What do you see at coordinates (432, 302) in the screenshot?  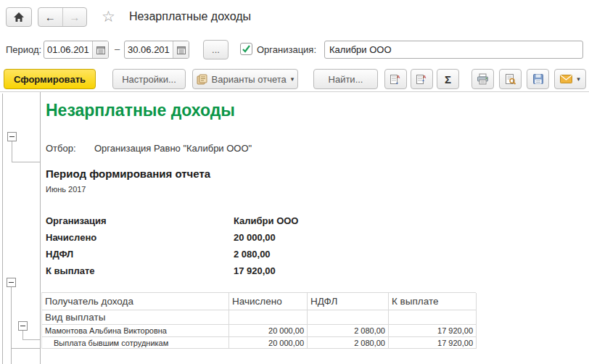 I see `column-header: К выплате` at bounding box center [432, 302].